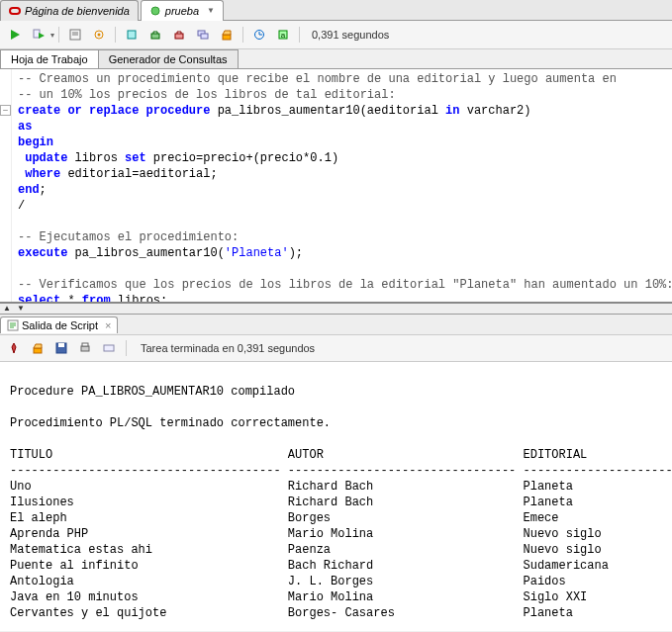 The image size is (672, 632). Describe the element at coordinates (52, 36) in the screenshot. I see `dropdown-icon: ▾` at that location.